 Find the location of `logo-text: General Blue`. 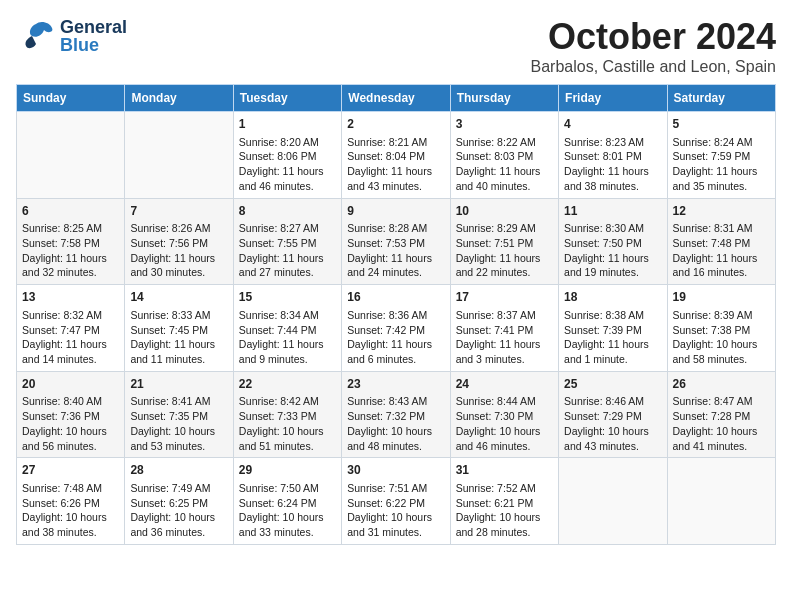

logo-text: General Blue is located at coordinates (94, 36).